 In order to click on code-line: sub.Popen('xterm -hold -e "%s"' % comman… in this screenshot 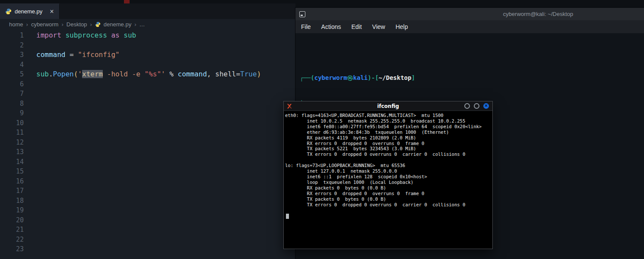, I will do `click(149, 74)`.